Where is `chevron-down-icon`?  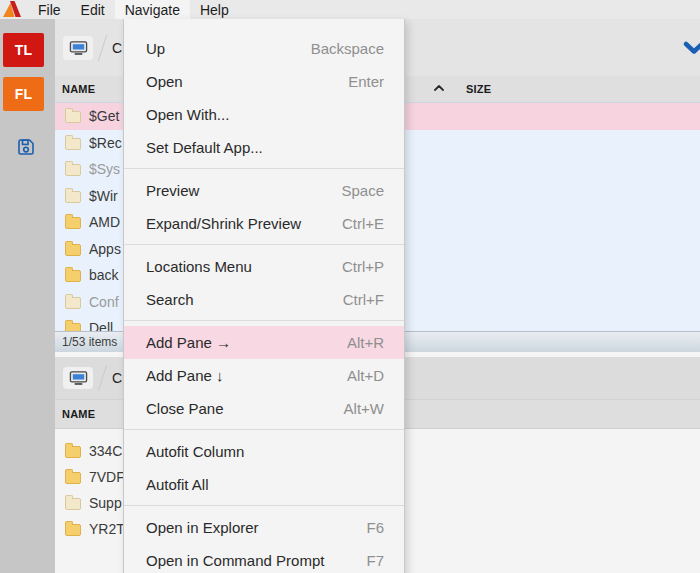
chevron-down-icon is located at coordinates (691, 48).